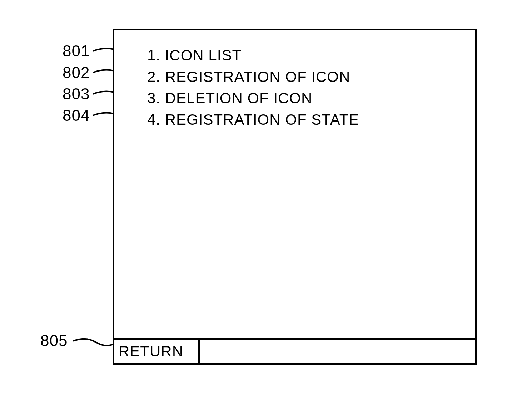 Image resolution: width=532 pixels, height=399 pixels. What do you see at coordinates (76, 51) in the screenshot?
I see `callout-801: 801` at bounding box center [76, 51].